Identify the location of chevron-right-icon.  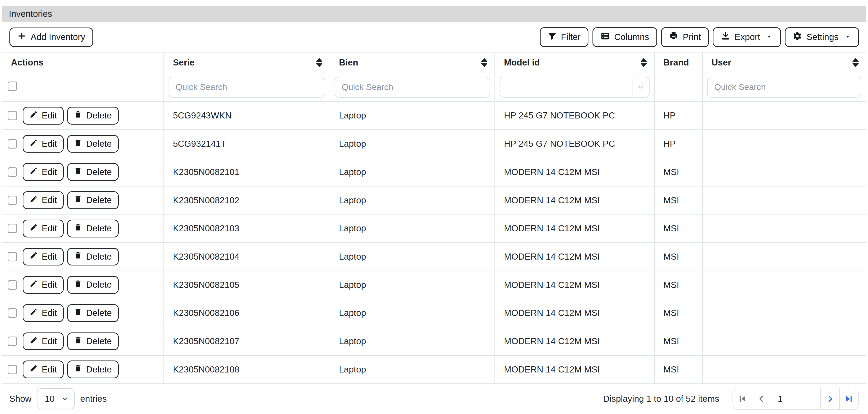
(830, 399).